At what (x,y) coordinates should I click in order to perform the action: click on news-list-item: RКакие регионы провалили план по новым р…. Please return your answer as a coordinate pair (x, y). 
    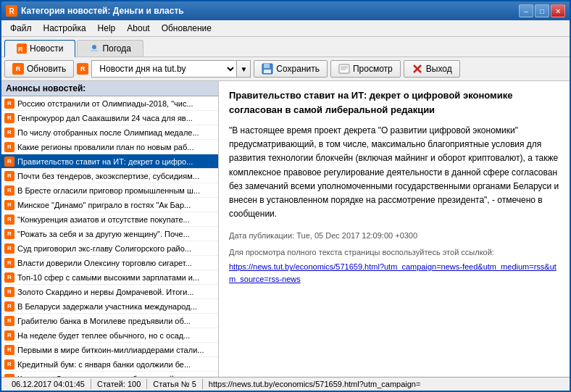
    Looking at the image, I should click on (110, 147).